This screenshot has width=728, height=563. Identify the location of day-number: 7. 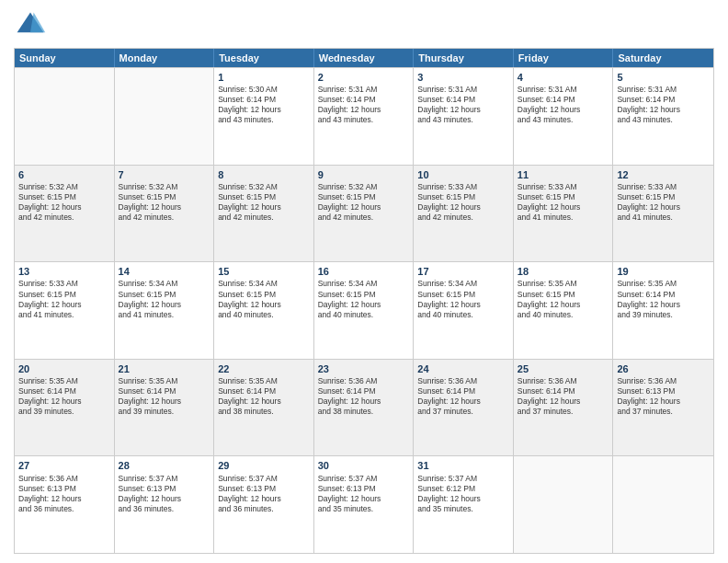
(165, 175).